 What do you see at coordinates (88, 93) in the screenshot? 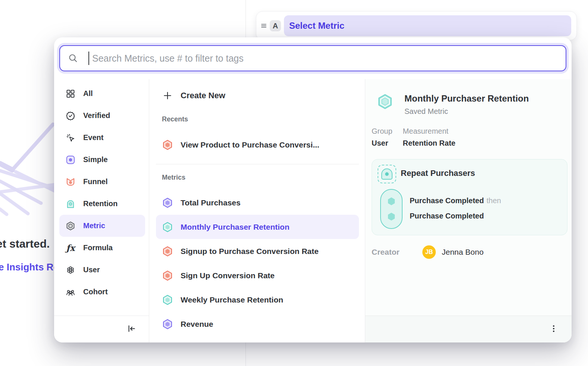
I see `sidebar-item-label: All` at bounding box center [88, 93].